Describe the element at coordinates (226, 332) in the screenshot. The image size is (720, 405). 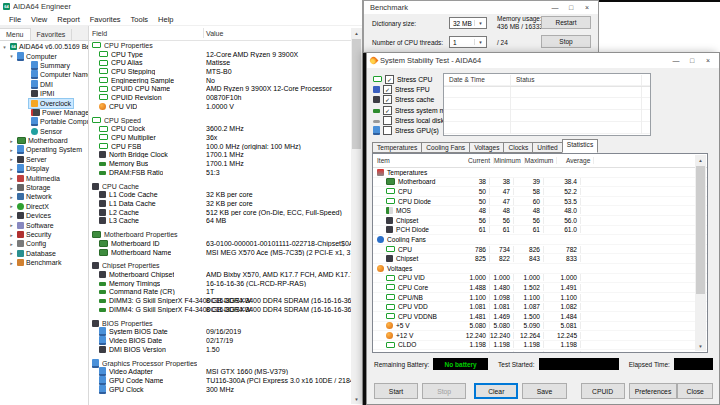
I see `field-row: System BIOS Date 09/16/2019` at that location.